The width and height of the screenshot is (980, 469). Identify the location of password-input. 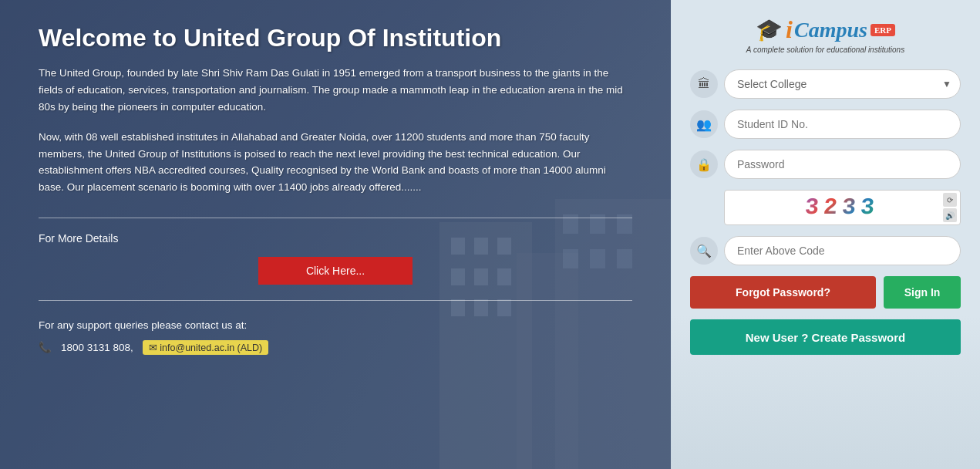
(842, 164).